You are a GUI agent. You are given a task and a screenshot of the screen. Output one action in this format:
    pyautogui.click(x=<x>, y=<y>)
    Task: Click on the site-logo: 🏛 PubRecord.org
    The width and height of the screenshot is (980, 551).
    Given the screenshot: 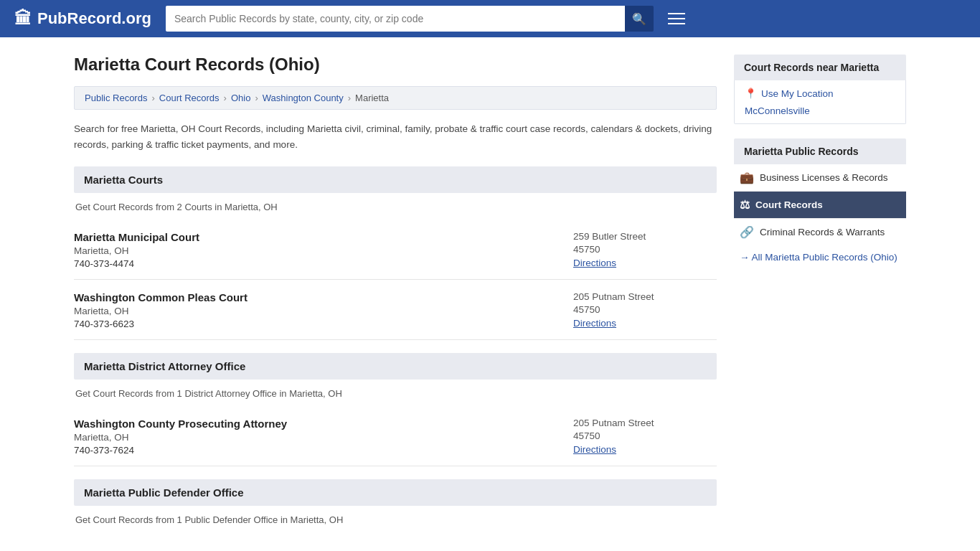 What is the action you would take?
    pyautogui.click(x=83, y=19)
    